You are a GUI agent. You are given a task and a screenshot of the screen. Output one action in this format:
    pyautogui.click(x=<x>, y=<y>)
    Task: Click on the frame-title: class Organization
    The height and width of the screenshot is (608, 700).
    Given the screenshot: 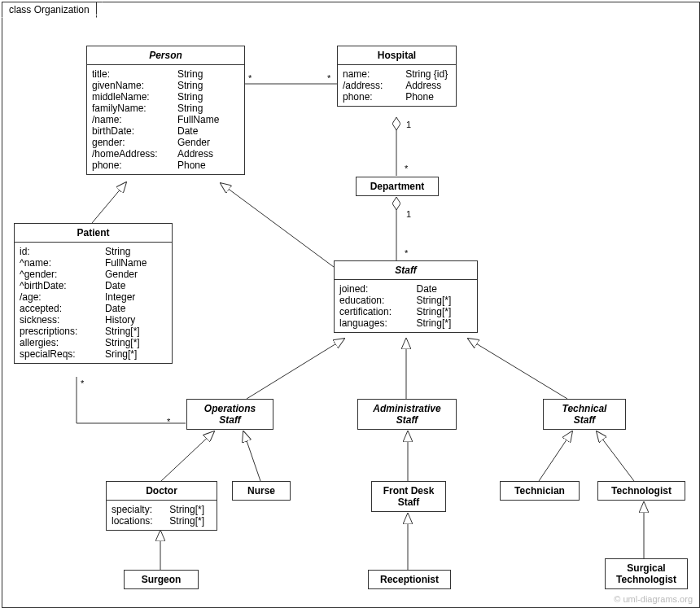 What is the action you would take?
    pyautogui.click(x=49, y=10)
    